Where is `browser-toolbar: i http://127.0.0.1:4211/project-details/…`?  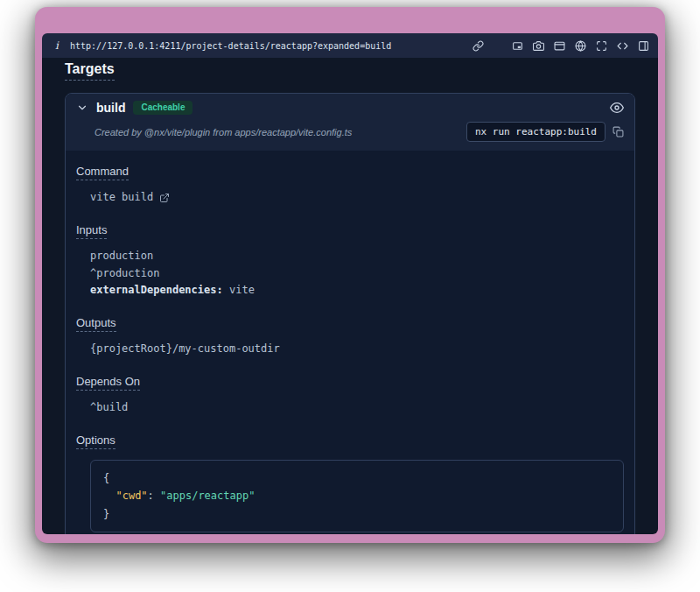
browser-toolbar: i http://127.0.0.1:4211/project-details/… is located at coordinates (350, 46).